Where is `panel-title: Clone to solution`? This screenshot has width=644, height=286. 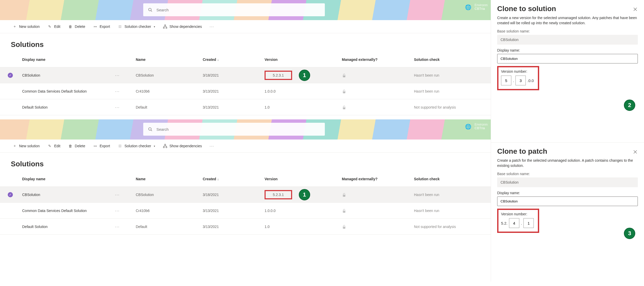
panel-title: Clone to solution is located at coordinates (567, 9).